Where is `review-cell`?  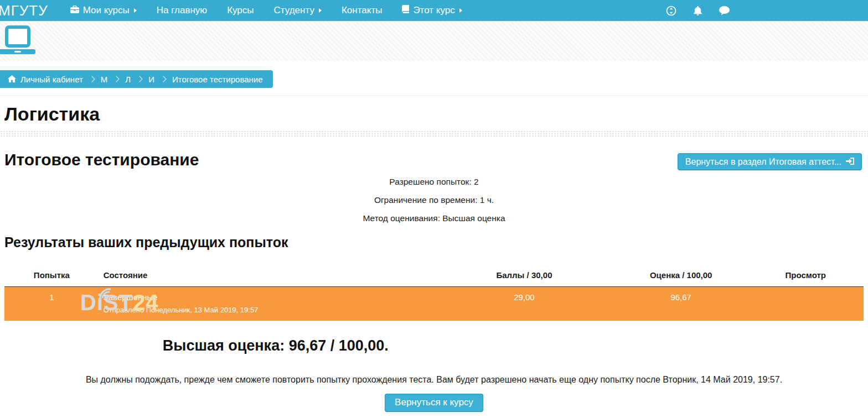 review-cell is located at coordinates (805, 304).